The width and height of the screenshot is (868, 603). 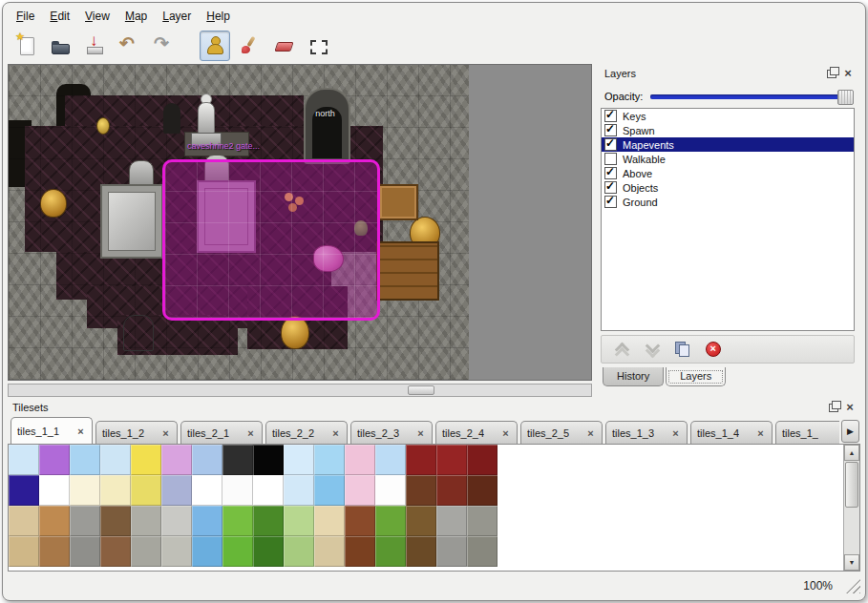 I want to click on tileset-tab: tiles_2_2, so click(x=307, y=432).